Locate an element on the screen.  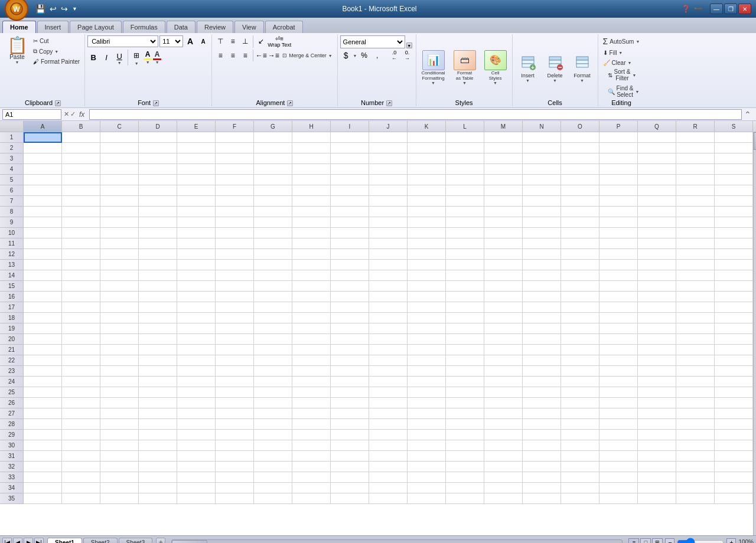
cell-N26 is located at coordinates (542, 403).